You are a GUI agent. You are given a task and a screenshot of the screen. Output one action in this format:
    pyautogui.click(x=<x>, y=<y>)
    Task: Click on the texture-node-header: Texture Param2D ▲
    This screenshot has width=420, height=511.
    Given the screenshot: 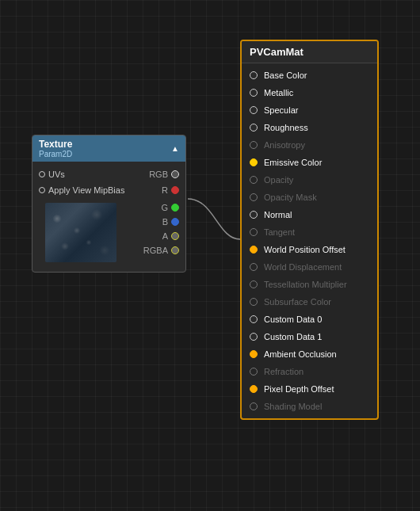 What is the action you would take?
    pyautogui.click(x=109, y=149)
    